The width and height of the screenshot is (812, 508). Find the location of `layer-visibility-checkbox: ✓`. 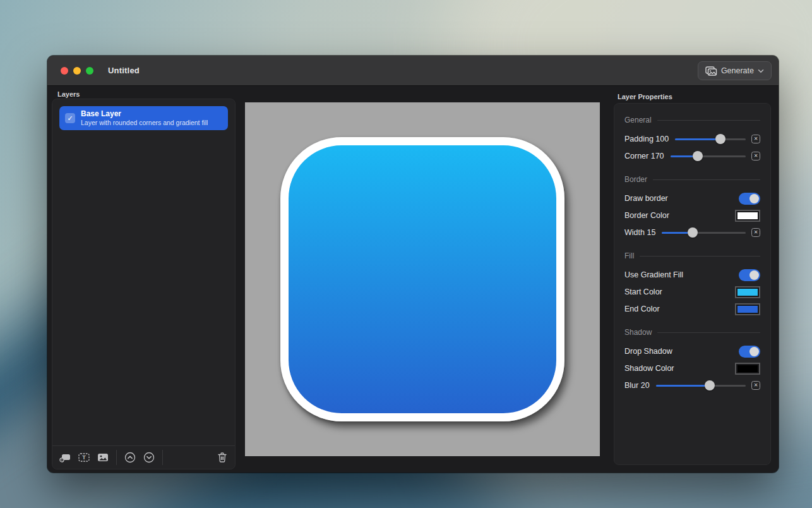

layer-visibility-checkbox: ✓ is located at coordinates (70, 118).